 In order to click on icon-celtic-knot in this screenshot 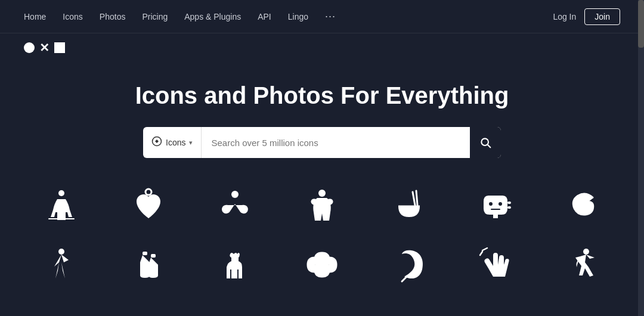, I will do `click(322, 265)`.